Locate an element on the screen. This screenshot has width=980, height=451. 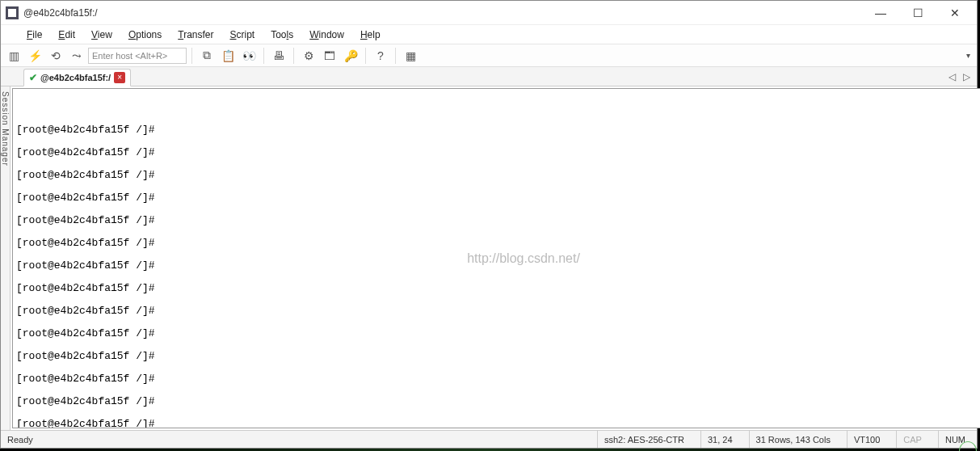
tab-close-button: × is located at coordinates (120, 78).